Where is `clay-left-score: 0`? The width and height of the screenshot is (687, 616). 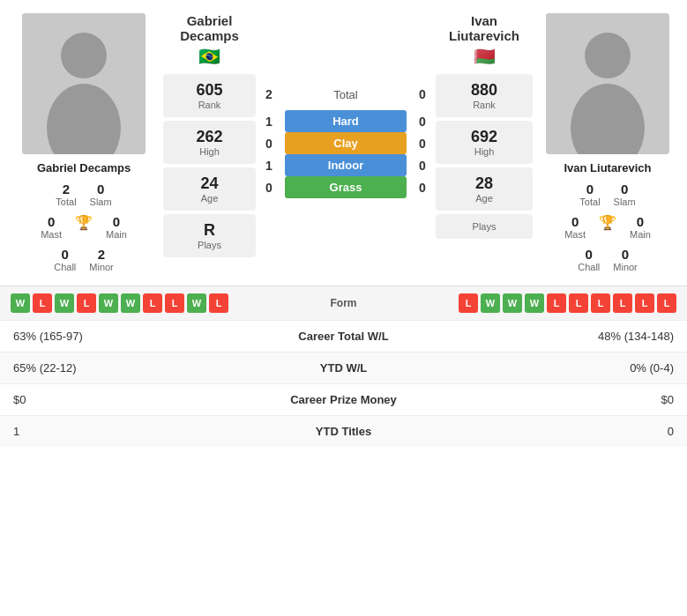
clay-left-score: 0 is located at coordinates (269, 144).